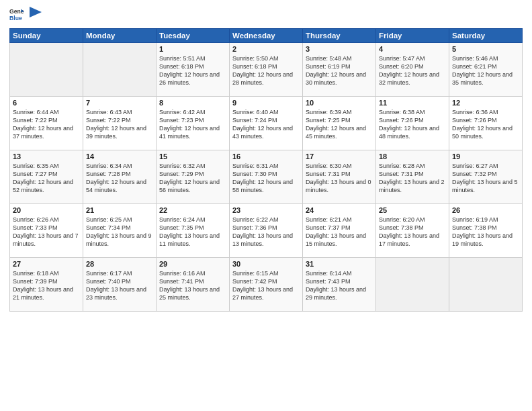 The width and height of the screenshot is (532, 411). What do you see at coordinates (412, 210) in the screenshot?
I see `cell-day-number: 25` at bounding box center [412, 210].